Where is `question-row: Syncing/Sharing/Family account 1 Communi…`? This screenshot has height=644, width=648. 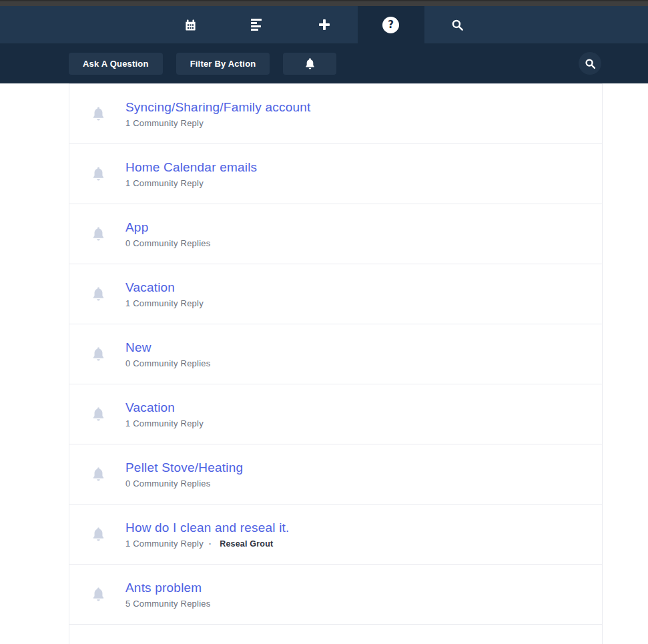 question-row: Syncing/Sharing/Family account 1 Communi… is located at coordinates (336, 114).